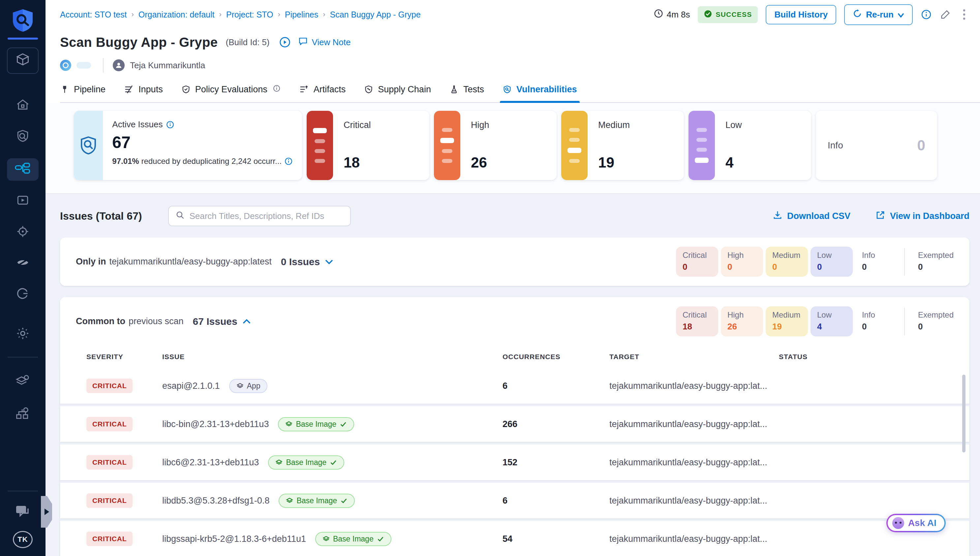 The height and width of the screenshot is (556, 980). I want to click on refresh-icon, so click(857, 15).